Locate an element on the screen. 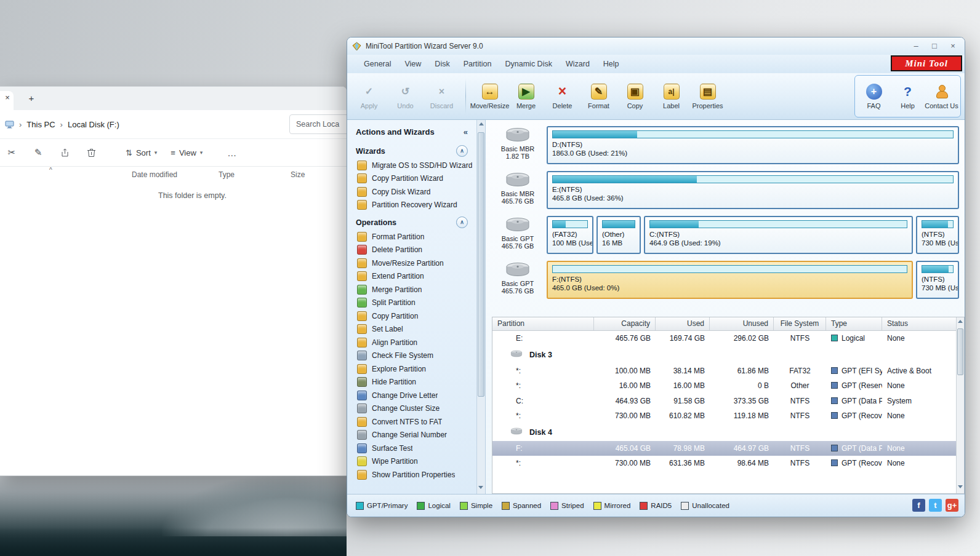 This screenshot has width=980, height=556. toolbar-button-properties: ▤Properties is located at coordinates (708, 96).